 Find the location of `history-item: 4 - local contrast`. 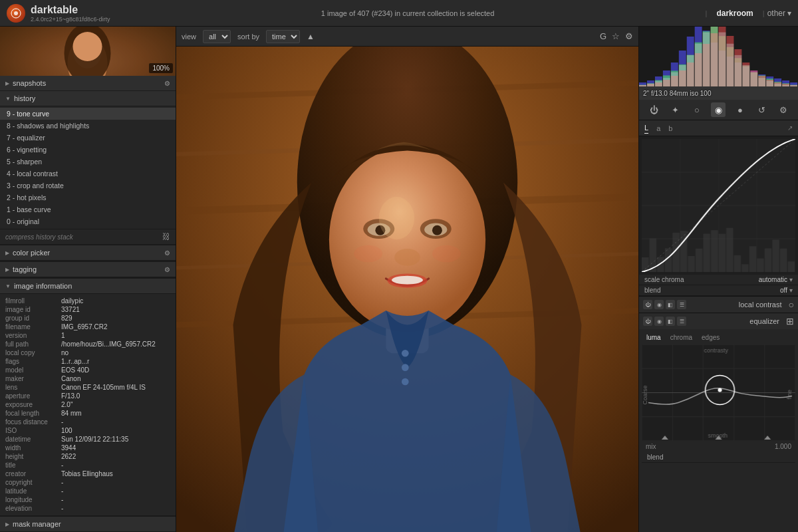

history-item: 4 - local contrast is located at coordinates (88, 174).